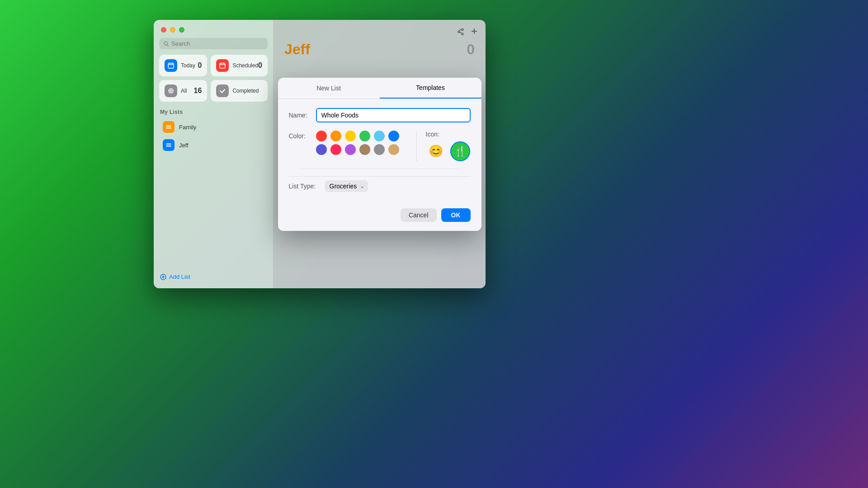  What do you see at coordinates (245, 66) in the screenshot?
I see `scheduled-label: Scheduled` at bounding box center [245, 66].